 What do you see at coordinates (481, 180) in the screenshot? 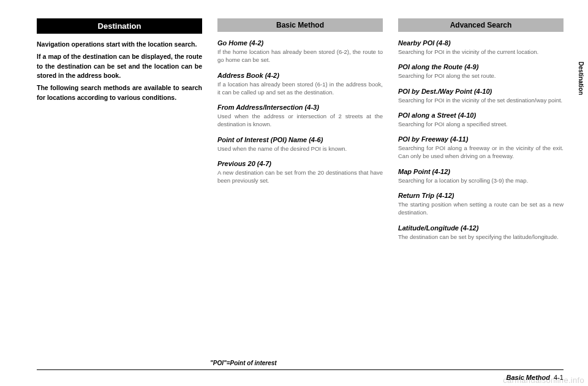
I see `item-desc: Searching for a location by scrolling (3…` at bounding box center [481, 180].